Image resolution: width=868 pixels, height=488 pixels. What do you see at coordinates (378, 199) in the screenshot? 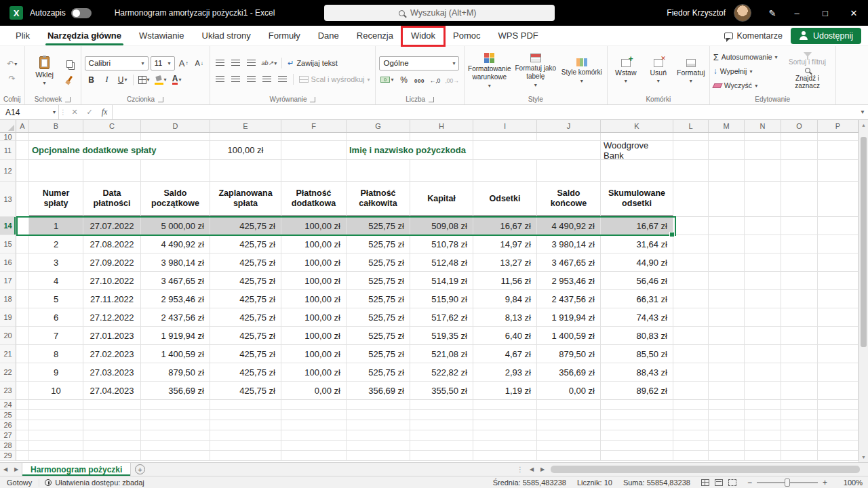
I see `table-header-cell: Płatność całkowita` at bounding box center [378, 199].